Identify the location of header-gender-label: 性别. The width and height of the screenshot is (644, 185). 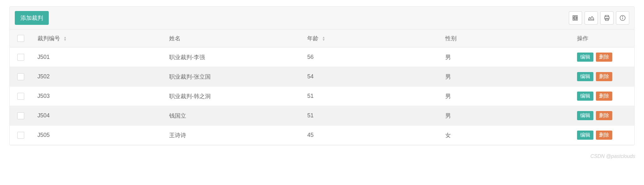
(451, 38).